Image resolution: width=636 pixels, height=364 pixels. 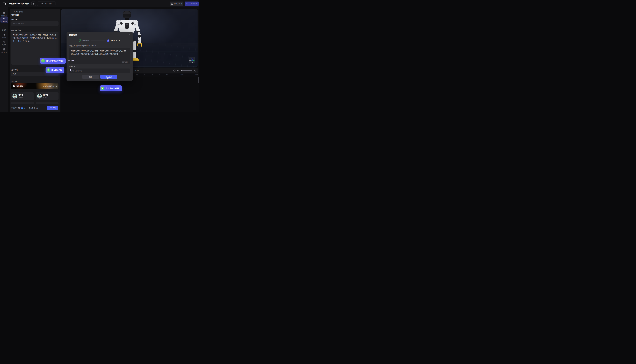 I want to click on project-title: A1机器人动作-我的项目1, so click(x=19, y=4).